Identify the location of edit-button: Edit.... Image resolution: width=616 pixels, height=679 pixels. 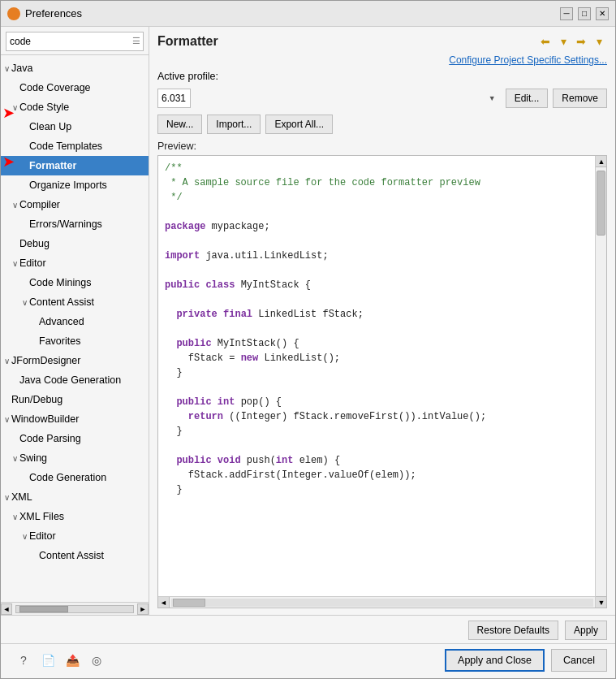
(528, 98).